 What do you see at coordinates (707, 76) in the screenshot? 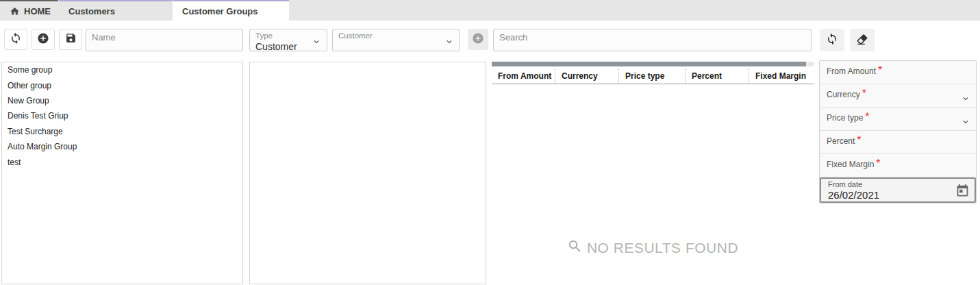
I see `grid-column-label: Percent` at bounding box center [707, 76].